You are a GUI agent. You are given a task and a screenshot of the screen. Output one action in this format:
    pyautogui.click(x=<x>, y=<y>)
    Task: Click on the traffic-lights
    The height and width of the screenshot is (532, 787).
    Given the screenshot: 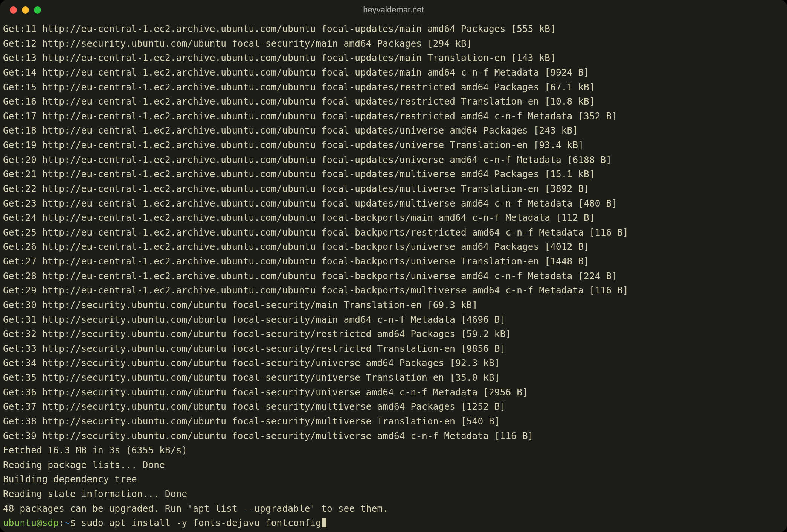 What is the action you would take?
    pyautogui.click(x=20, y=10)
    